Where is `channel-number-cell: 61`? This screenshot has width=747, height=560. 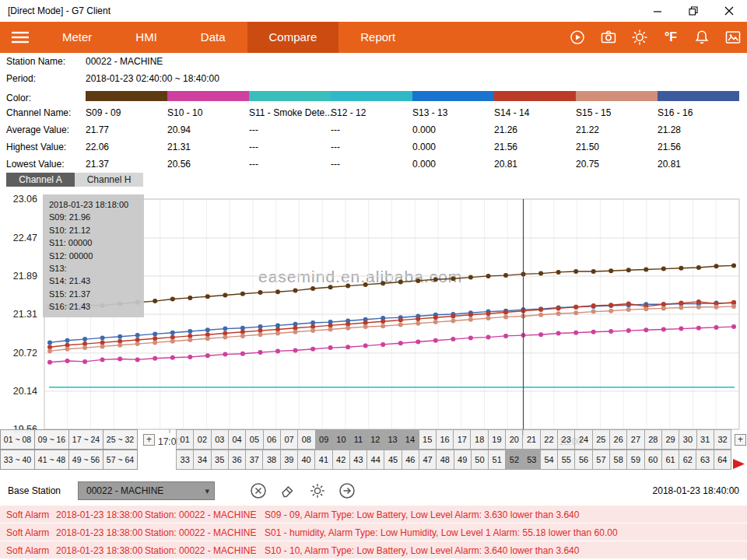 channel-number-cell: 61 is located at coordinates (671, 460).